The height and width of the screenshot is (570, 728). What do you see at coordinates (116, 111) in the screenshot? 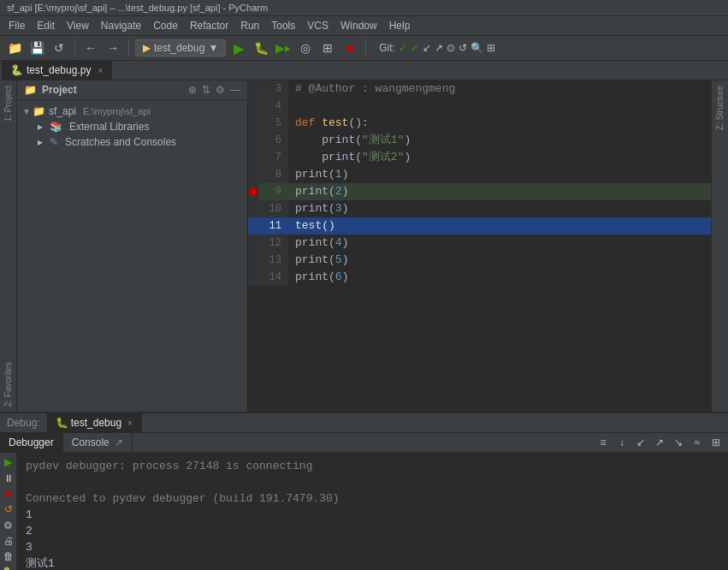
I see `tree-item-path: E:\myproj\sf_api` at bounding box center [116, 111].